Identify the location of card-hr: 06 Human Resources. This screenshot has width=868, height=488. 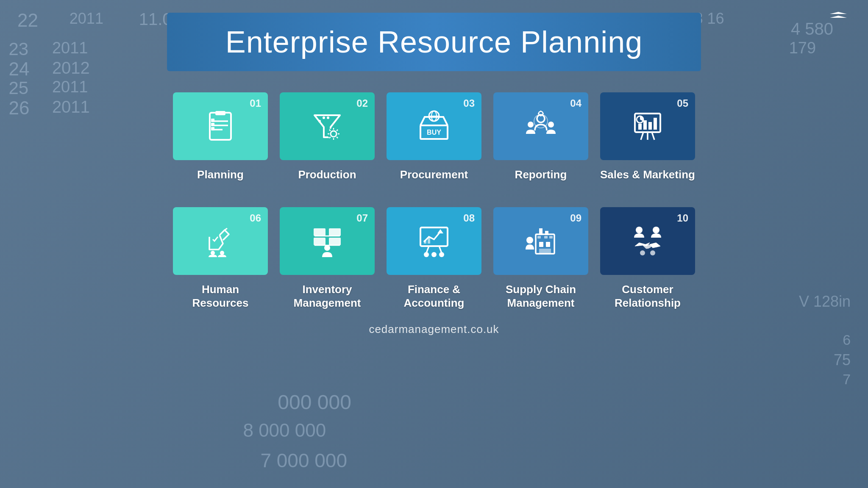
(220, 258).